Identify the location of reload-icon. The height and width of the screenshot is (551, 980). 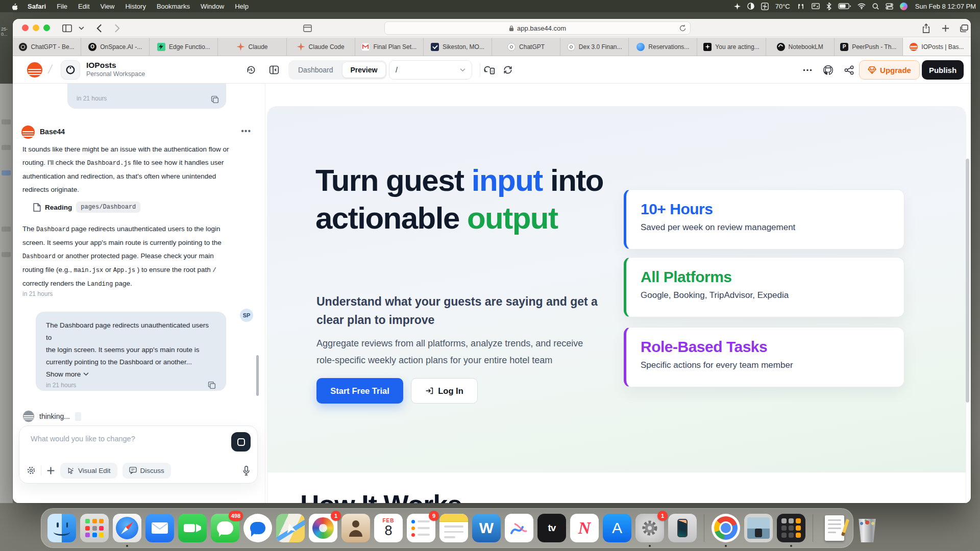
(683, 28).